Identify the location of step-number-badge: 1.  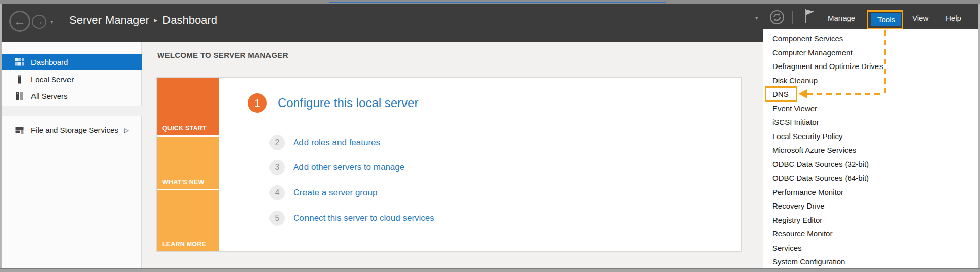
(257, 103).